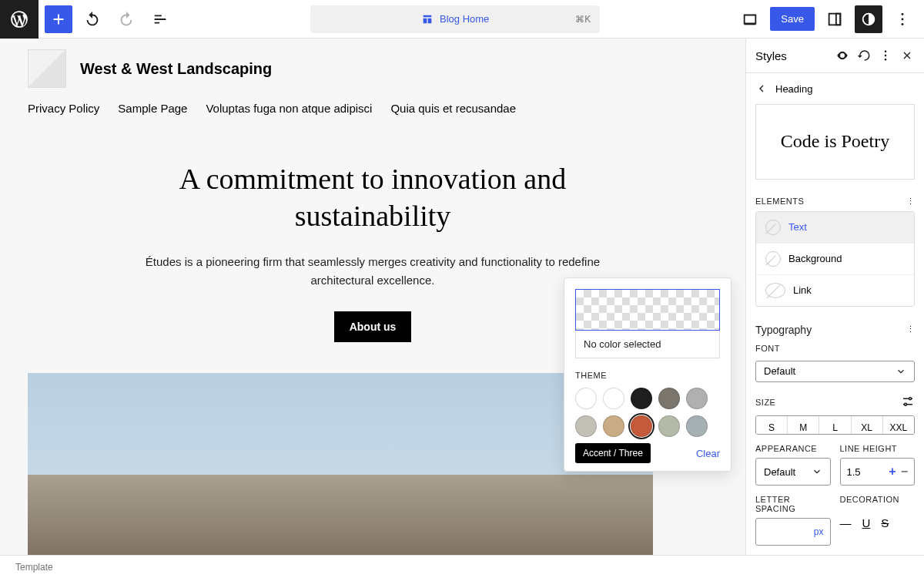 Image resolution: width=924 pixels, height=578 pixels. I want to click on size-l: L, so click(835, 425).